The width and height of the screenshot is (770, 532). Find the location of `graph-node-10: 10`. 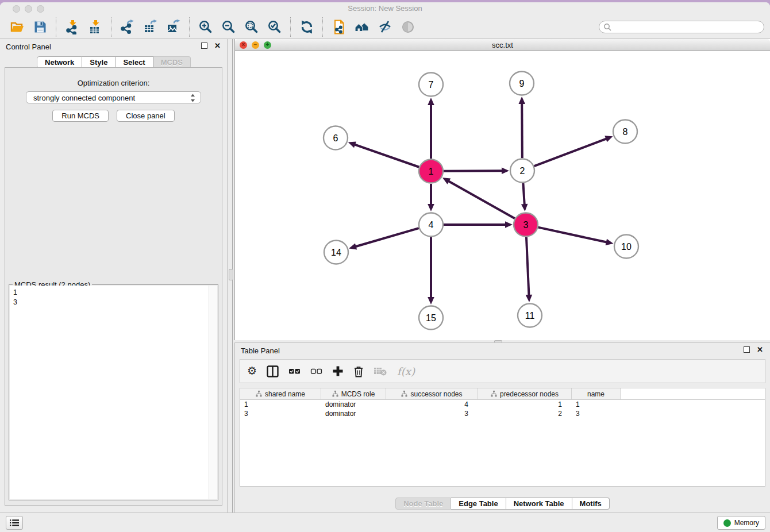

graph-node-10: 10 is located at coordinates (626, 247).